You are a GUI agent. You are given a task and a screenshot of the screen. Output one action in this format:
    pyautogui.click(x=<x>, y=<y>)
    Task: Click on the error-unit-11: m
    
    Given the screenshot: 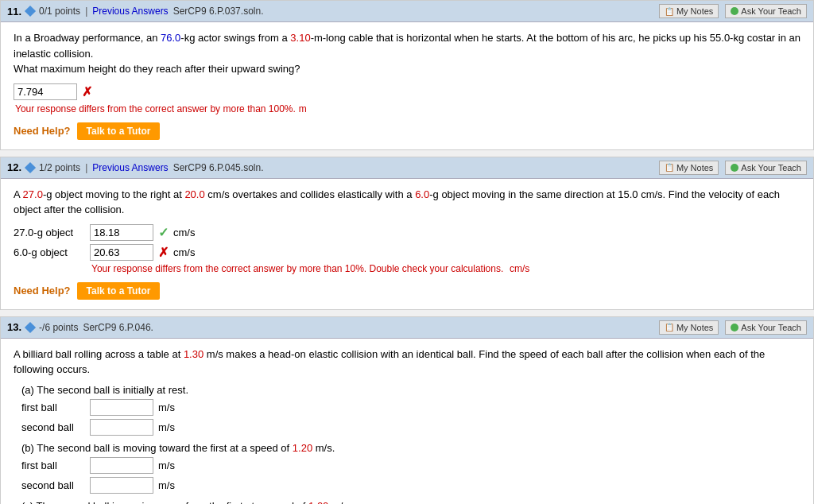 What is the action you would take?
    pyautogui.click(x=303, y=109)
    